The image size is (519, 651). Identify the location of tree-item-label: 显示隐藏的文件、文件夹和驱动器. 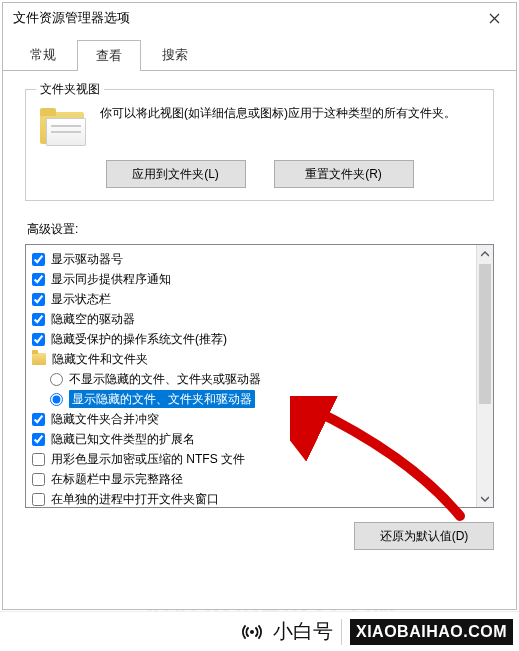
(162, 399).